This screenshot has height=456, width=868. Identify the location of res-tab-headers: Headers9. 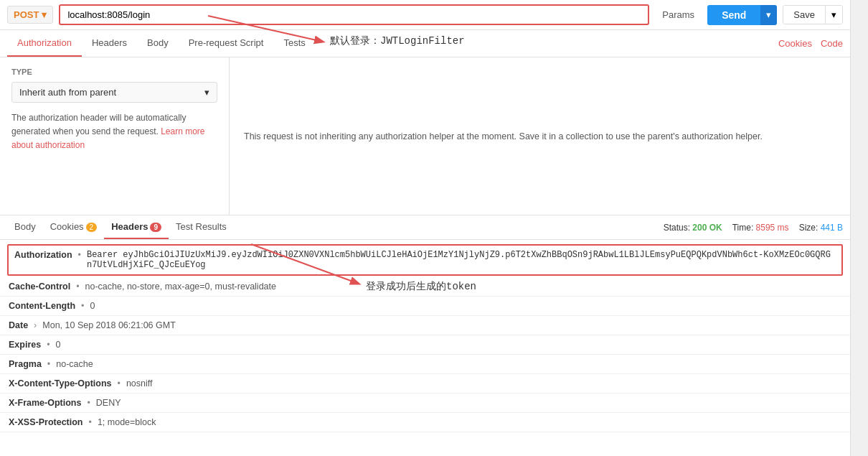
(136, 227).